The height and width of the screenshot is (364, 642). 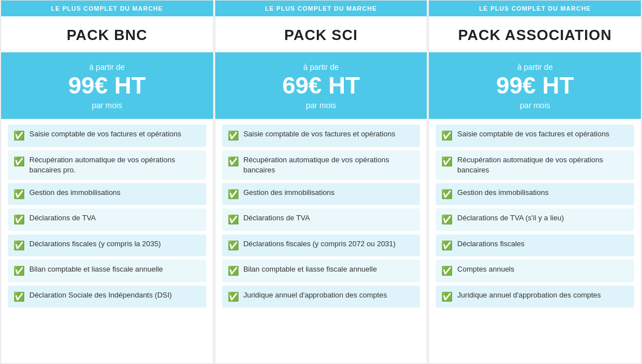 I want to click on feature-text-0-3: Déclarations de TVA, so click(x=115, y=218).